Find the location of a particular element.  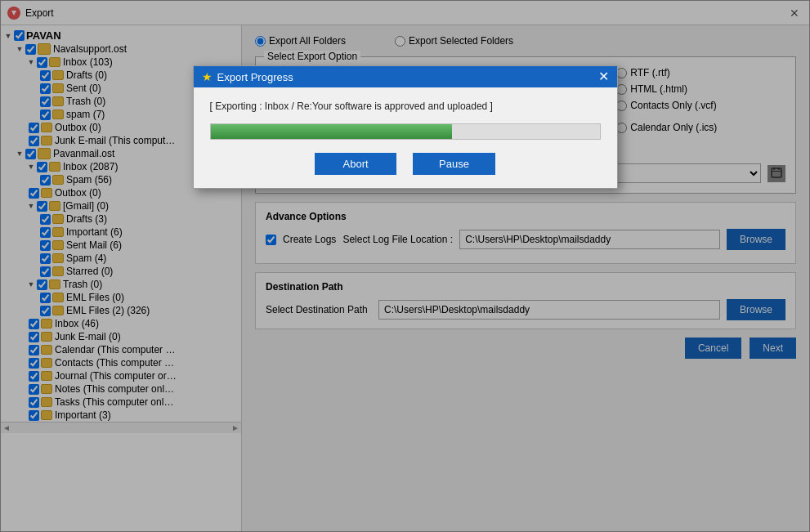

modal-buttons: Abort Pause is located at coordinates (405, 163).